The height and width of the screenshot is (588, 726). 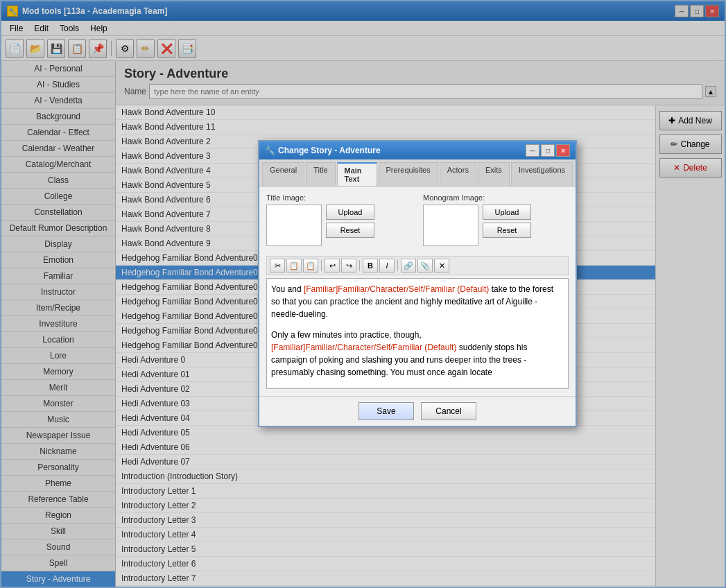 What do you see at coordinates (542, 174) in the screenshot?
I see `tab-investigations: Investigations` at bounding box center [542, 174].